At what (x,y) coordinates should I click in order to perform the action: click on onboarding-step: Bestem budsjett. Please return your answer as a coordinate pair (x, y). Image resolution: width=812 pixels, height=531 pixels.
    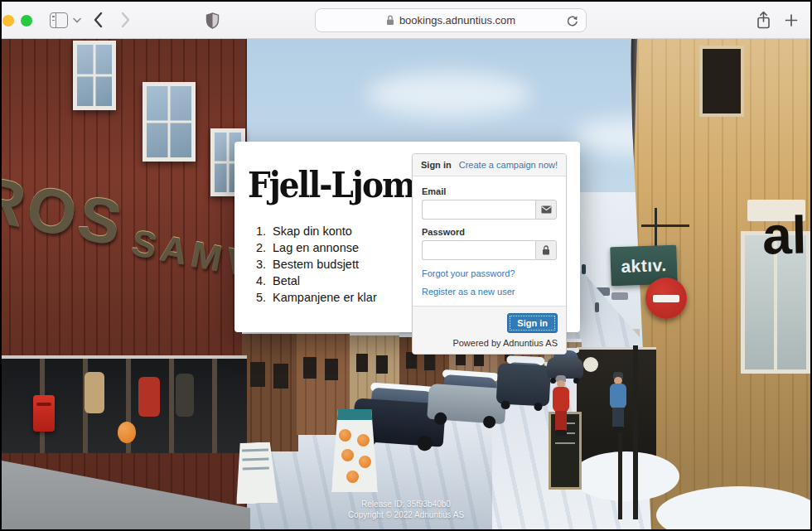
    Looking at the image, I should click on (341, 264).